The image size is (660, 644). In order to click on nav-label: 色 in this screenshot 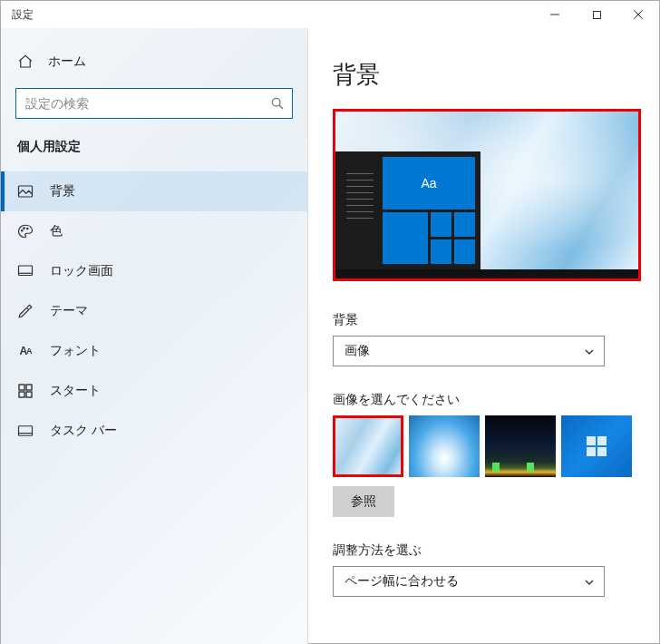, I will do `click(56, 231)`.